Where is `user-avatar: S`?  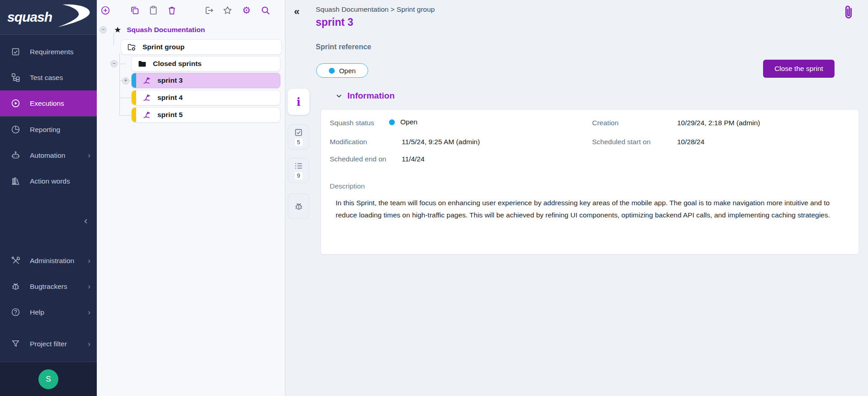
user-avatar: S is located at coordinates (48, 379).